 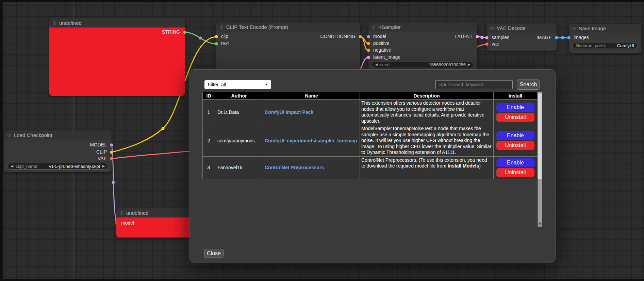 I want to click on port-samples-input, so click(x=487, y=38).